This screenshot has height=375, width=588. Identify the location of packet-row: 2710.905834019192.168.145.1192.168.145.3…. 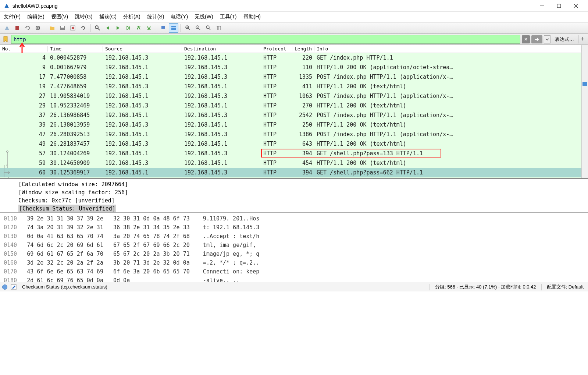
(291, 96).